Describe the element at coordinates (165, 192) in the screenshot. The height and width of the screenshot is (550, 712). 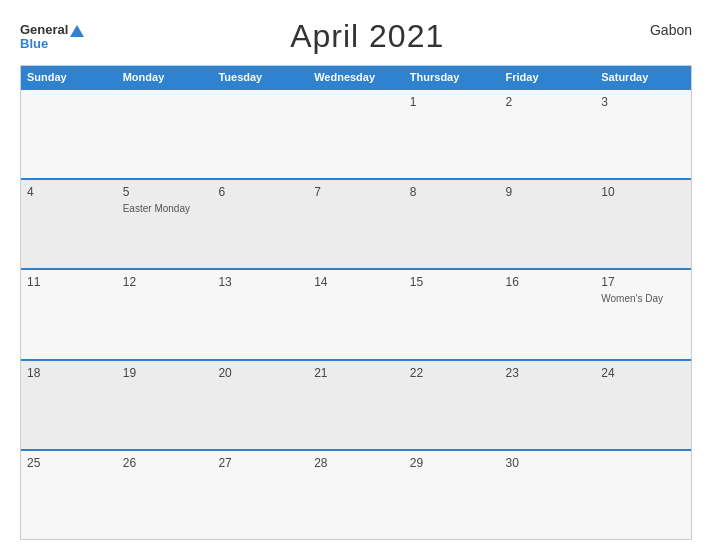
I see `day-number: 5` at that location.